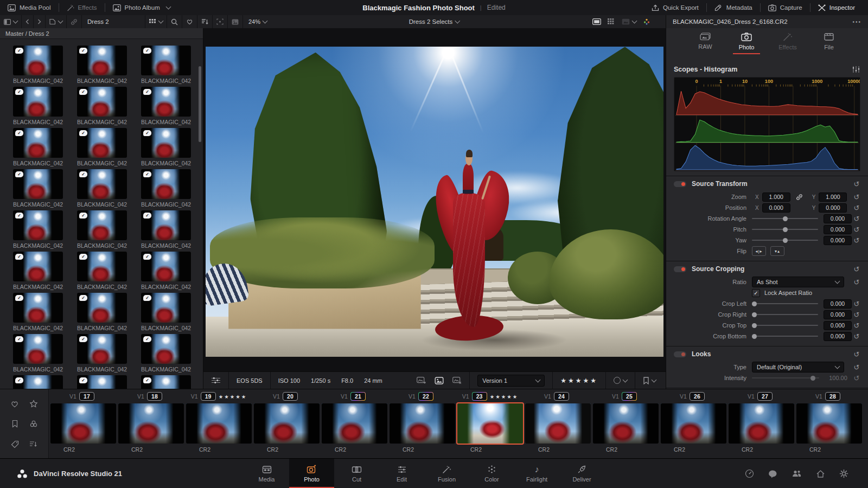 Image resolution: width=868 pixels, height=488 pixels. What do you see at coordinates (579, 381) in the screenshot?
I see `rating-section: ★★★★★` at bounding box center [579, 381].